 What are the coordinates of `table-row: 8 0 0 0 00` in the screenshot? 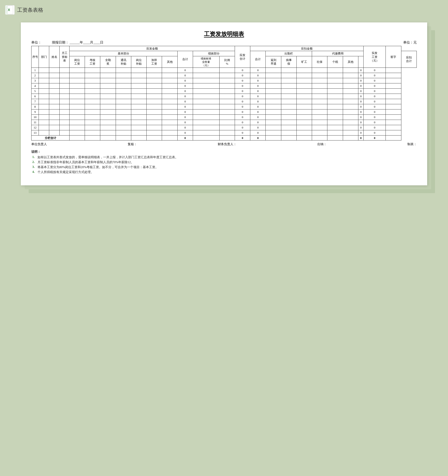 It's located at (224, 107).